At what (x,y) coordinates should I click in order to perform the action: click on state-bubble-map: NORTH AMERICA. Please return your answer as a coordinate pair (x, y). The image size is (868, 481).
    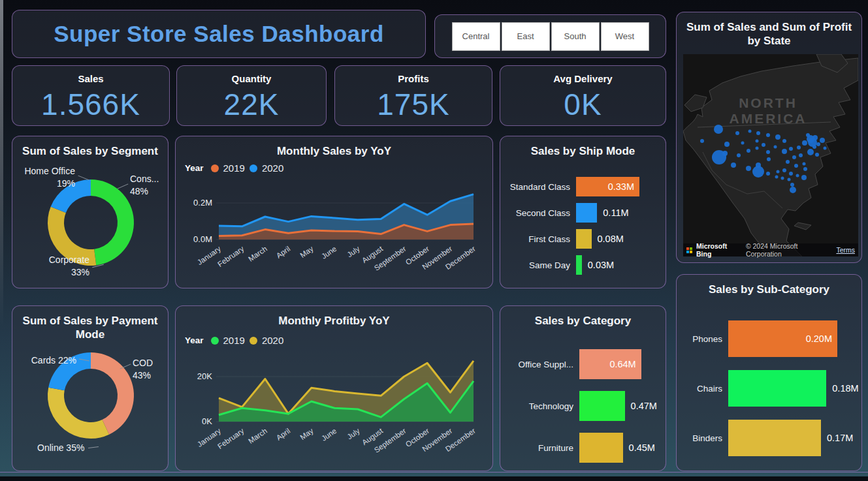
    Looking at the image, I should click on (771, 155).